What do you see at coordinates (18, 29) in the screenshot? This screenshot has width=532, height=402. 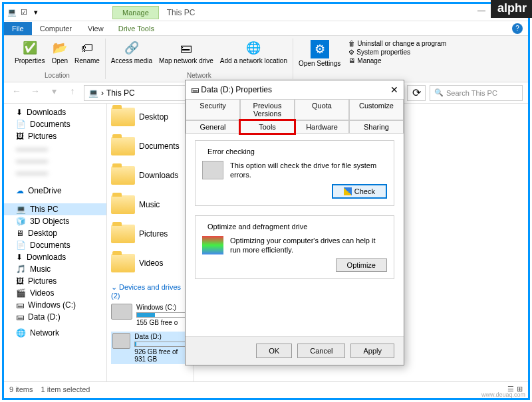 I see `tab-file: File` at bounding box center [18, 29].